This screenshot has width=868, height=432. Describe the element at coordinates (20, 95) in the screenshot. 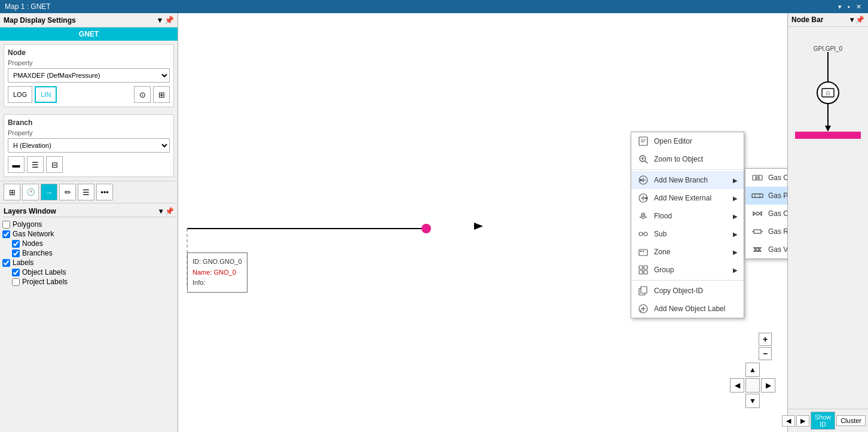

I see `log-btn: LOG` at that location.